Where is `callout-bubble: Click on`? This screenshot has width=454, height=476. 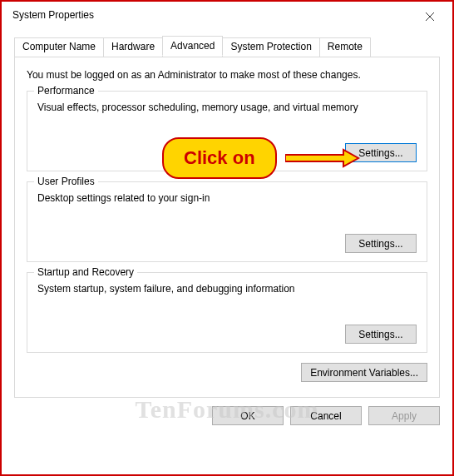 callout-bubble: Click on is located at coordinates (220, 158).